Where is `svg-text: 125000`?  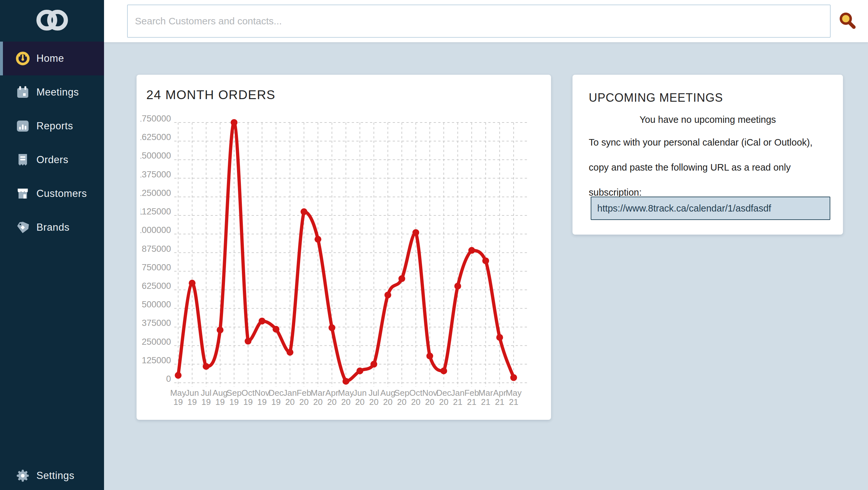
svg-text: 125000 is located at coordinates (156, 360).